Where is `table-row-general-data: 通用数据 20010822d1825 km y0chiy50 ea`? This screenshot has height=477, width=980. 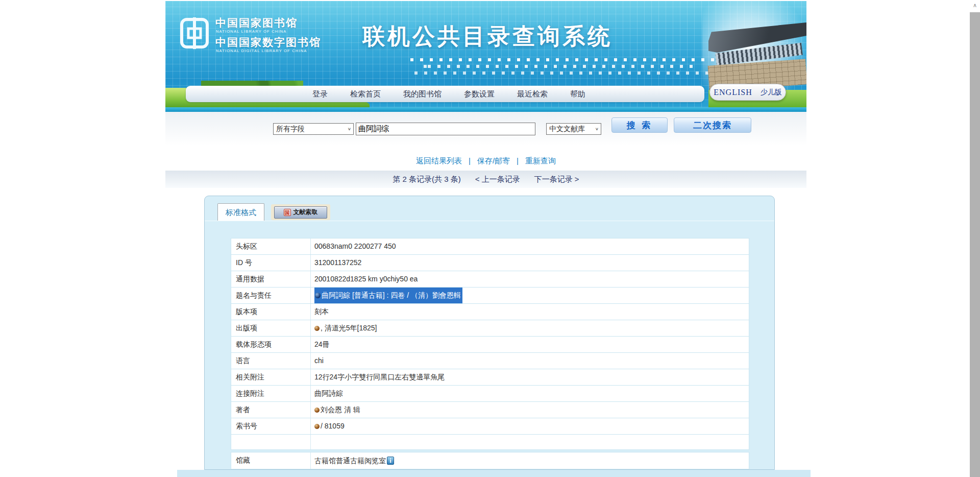
table-row-general-data: 通用数据 20010822d1825 km y0chiy50 ea is located at coordinates (490, 279).